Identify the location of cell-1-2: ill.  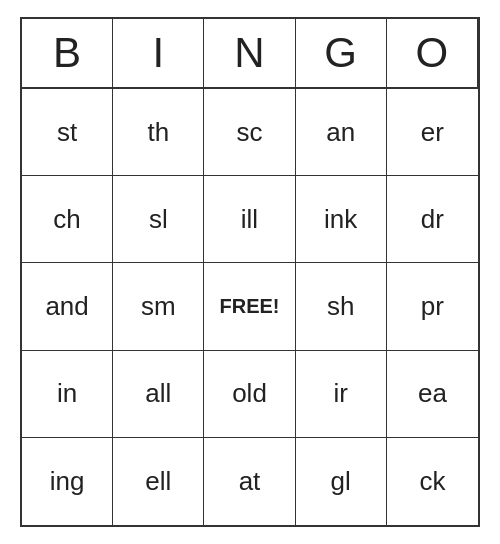
(250, 220).